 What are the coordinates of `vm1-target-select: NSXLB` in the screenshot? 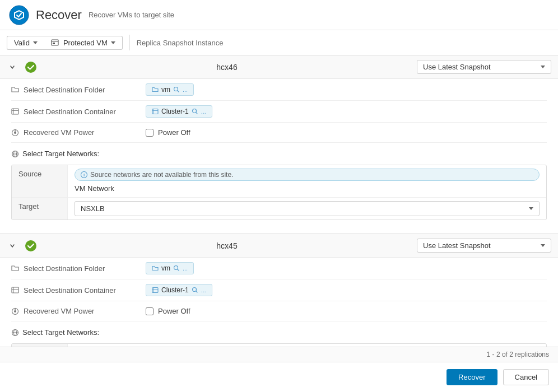 It's located at (307, 208).